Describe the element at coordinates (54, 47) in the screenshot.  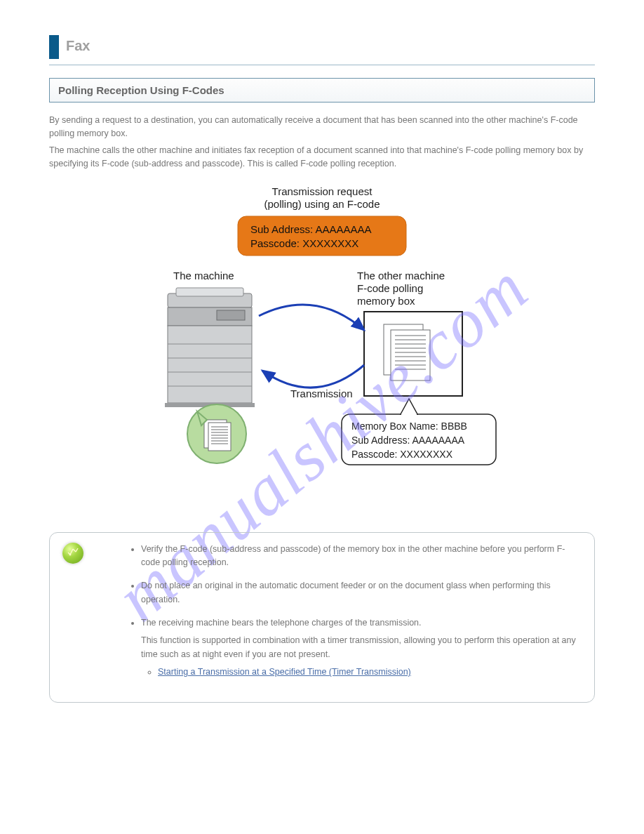
I see `header-accent-bar` at that location.